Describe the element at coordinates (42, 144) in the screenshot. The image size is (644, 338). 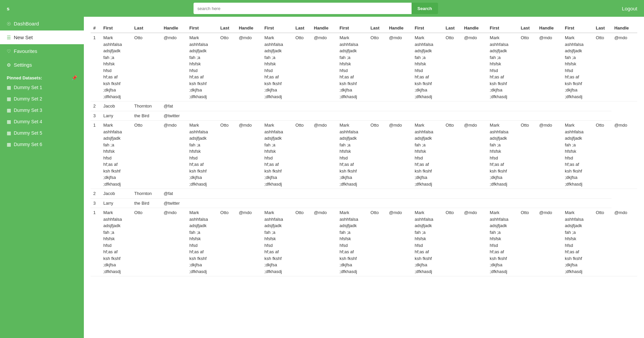
I see `sidebar-item-dummyset6: ▦ Dummy Set 6` at that location.